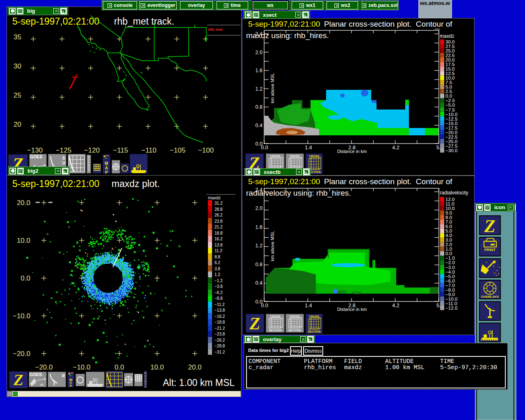 The image size is (525, 420). What do you see at coordinates (206, 150) in the screenshot?
I see `svg-text: −100` at bounding box center [206, 150].